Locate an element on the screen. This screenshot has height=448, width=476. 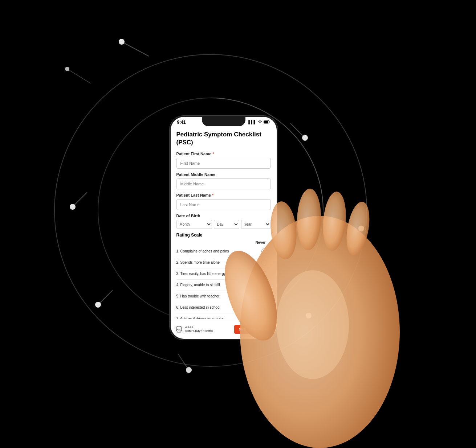
svg-text: PSC is located at coordinates (179, 329).